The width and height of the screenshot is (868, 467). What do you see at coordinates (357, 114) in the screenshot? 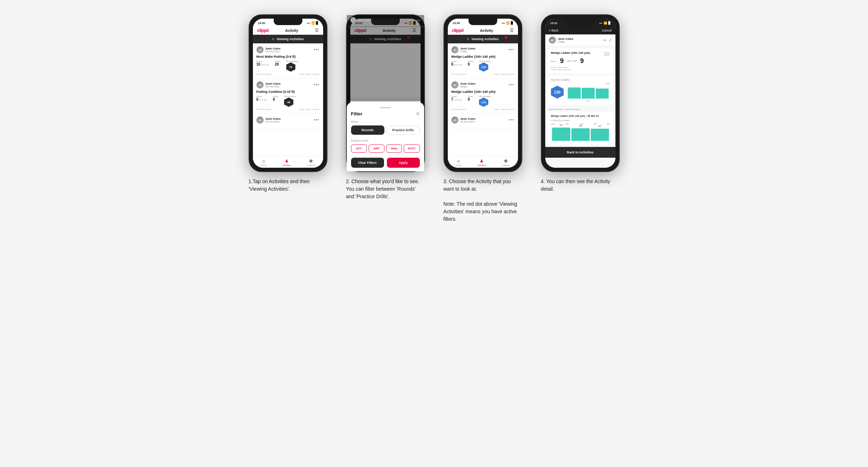
I see `modal-title-2: Filter` at bounding box center [357, 114].